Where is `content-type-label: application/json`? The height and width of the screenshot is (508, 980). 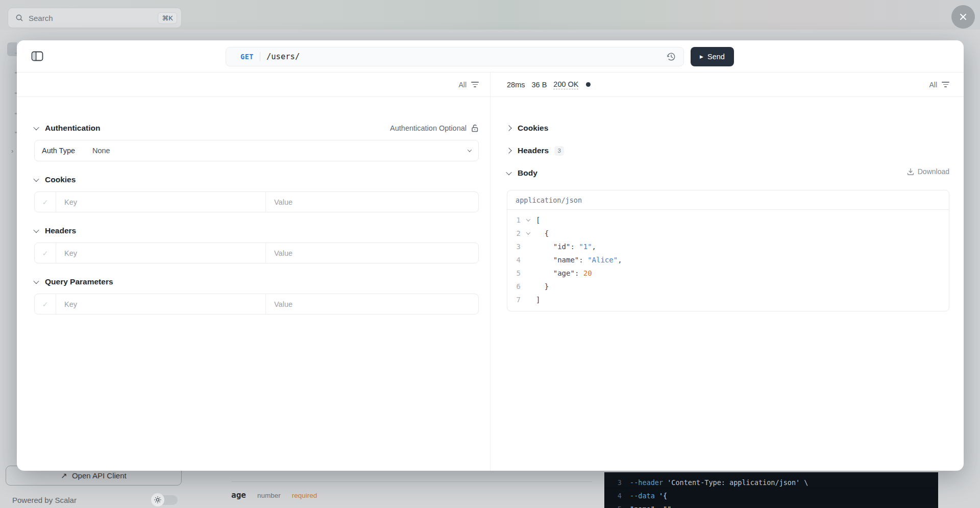
content-type-label: application/json is located at coordinates (728, 200).